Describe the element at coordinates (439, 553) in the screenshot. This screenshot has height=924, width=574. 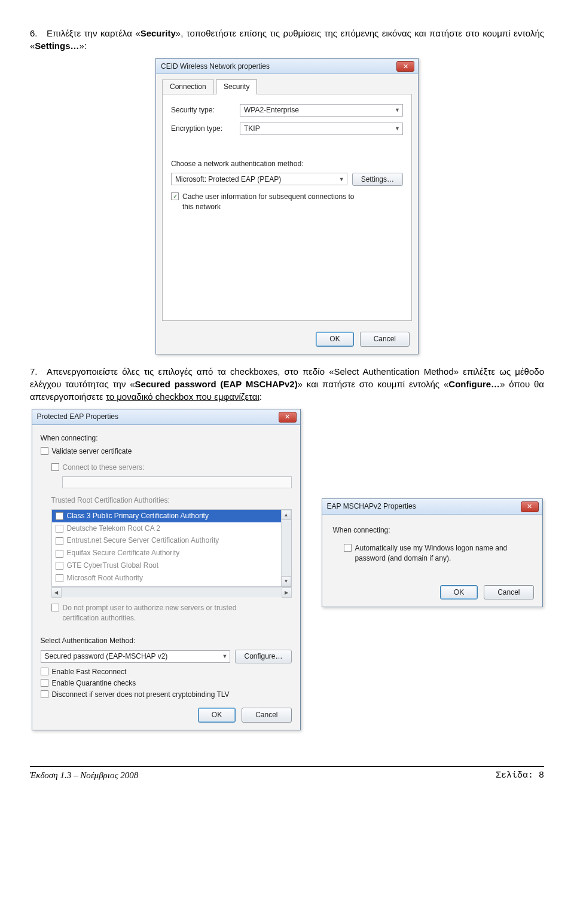
I see `auto-logon-label: Automatically use my Windows logon name …` at that location.